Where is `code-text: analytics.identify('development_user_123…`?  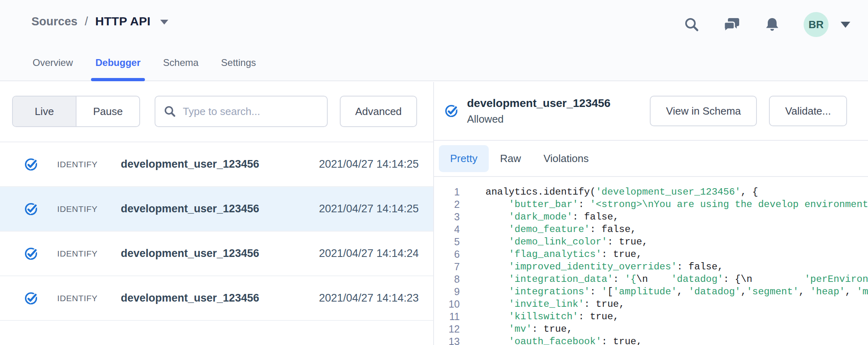 code-text: analytics.identify('development_user_123… is located at coordinates (622, 192).